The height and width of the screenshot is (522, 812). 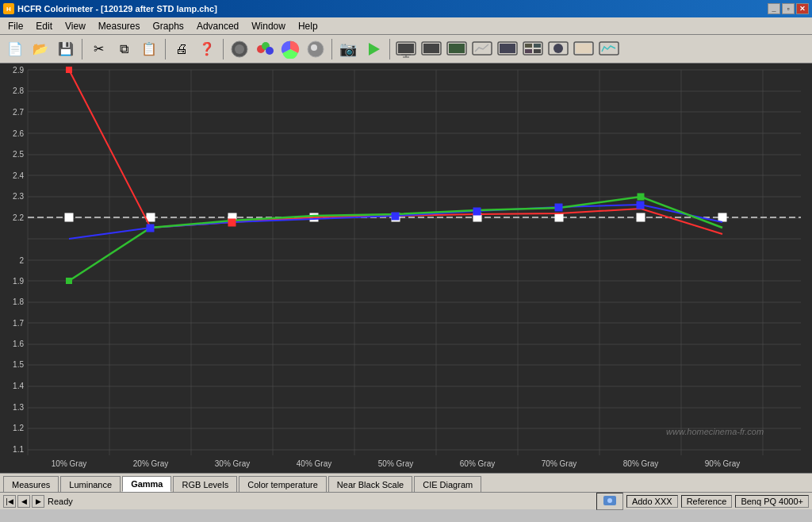 What do you see at coordinates (610, 501) in the screenshot?
I see `colorimeter-icon` at bounding box center [610, 501].